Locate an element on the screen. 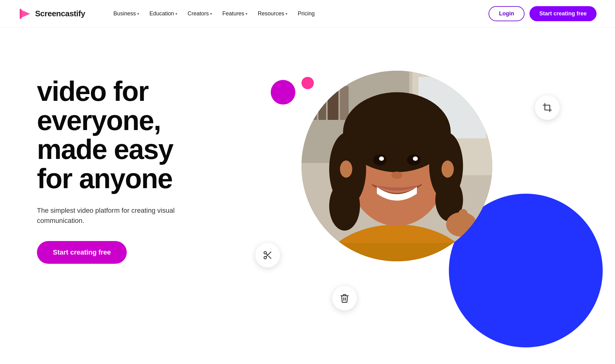  nav-item-resources: Resources ▾ is located at coordinates (273, 14).